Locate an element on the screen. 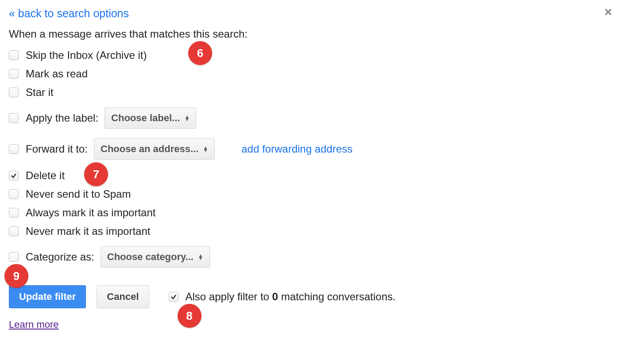 This screenshot has height=364, width=620. also-apply-row: Also apply filter to 0 matching conversa… is located at coordinates (283, 297).